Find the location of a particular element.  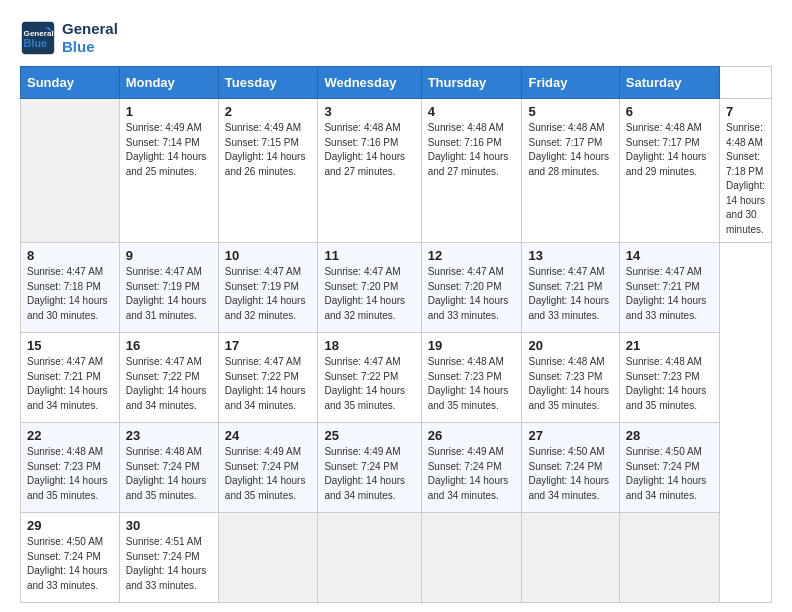

calendar-cell: 22Sunrise: 4:48 AMSunset: 7:23 PMDayligh… is located at coordinates (70, 468).